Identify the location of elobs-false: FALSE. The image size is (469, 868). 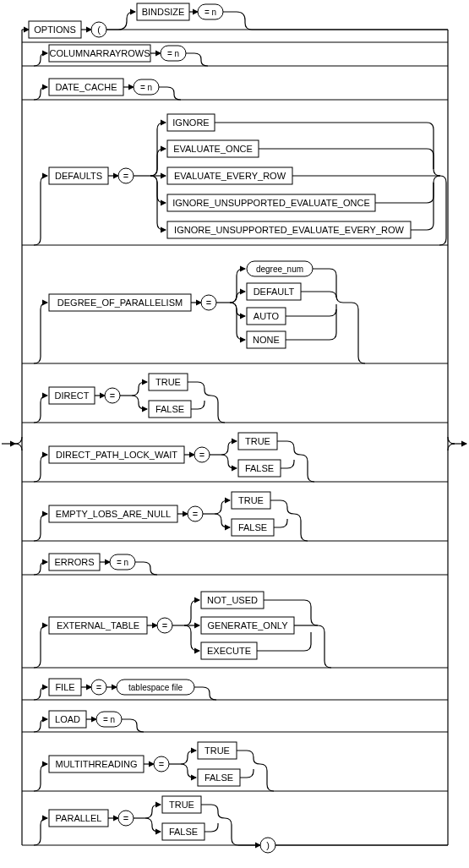
(253, 527).